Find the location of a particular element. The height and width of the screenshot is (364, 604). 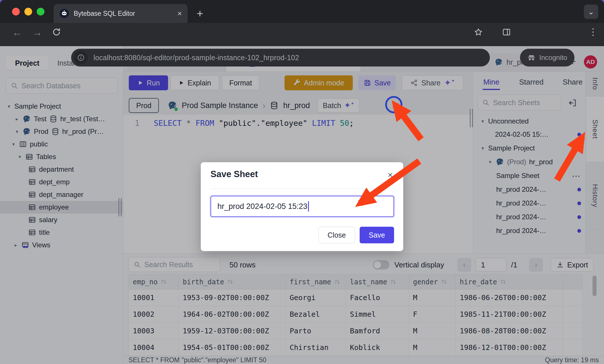

sheet-name-input: hr_prod 2024-02-05 15:23 is located at coordinates (302, 206).